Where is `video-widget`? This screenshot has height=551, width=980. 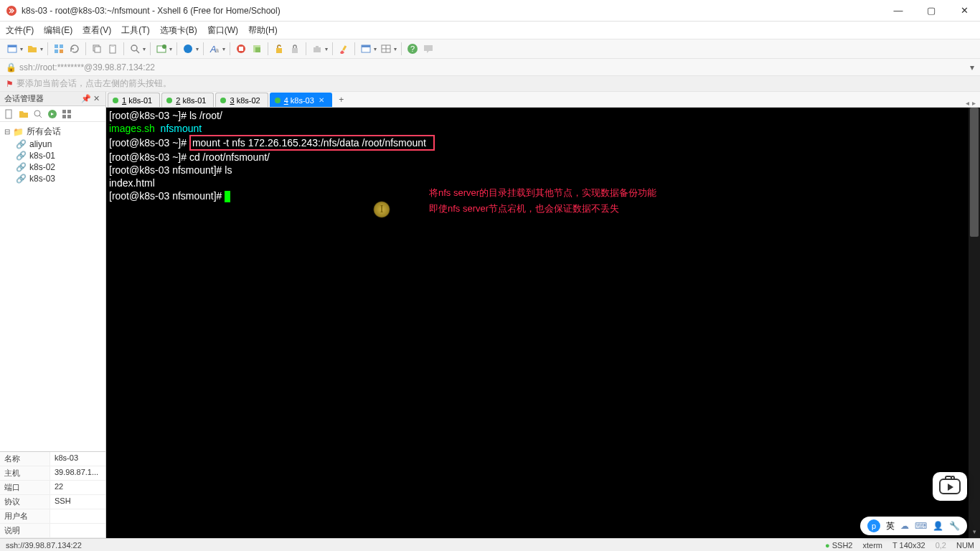 video-widget is located at coordinates (950, 486).